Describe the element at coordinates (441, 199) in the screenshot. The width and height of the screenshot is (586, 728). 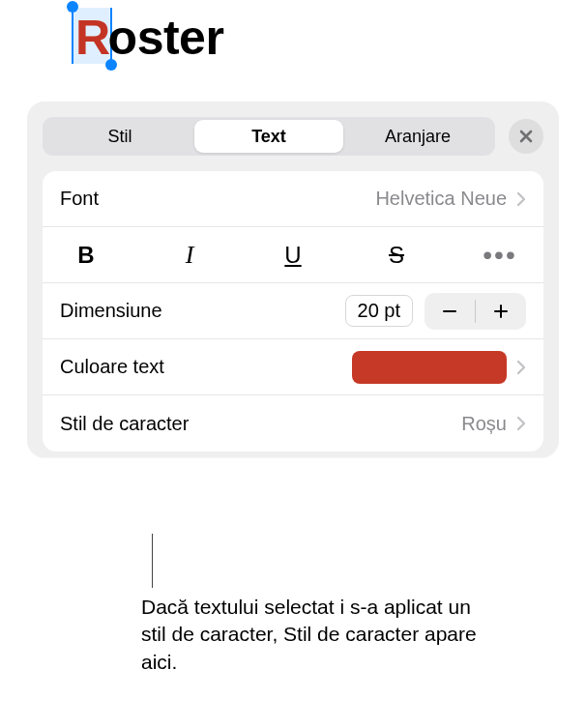
I see `font-value: Helvetica Neue` at that location.